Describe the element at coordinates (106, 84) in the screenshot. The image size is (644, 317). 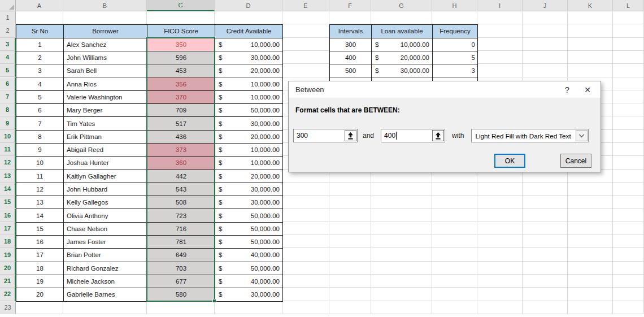
I see `borrower-cell: Anna Rios` at that location.